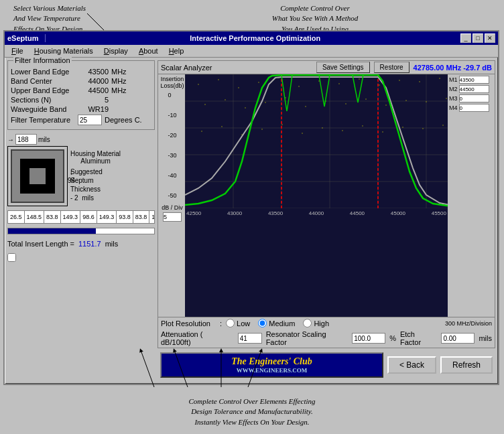 This screenshot has width=504, height=434. I want to click on y-label-40: -40, so click(172, 175).